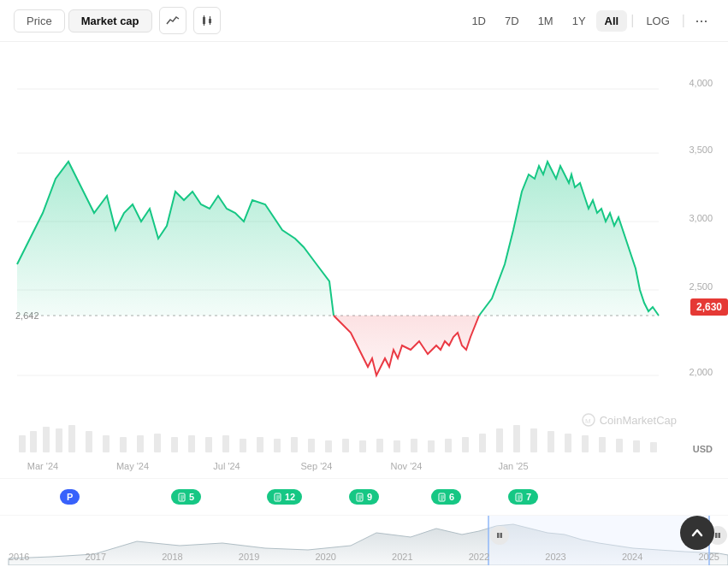 This screenshot has height=567, width=728. Describe the element at coordinates (479, 557) in the screenshot. I see `mini-x-2022: 2022` at that location.